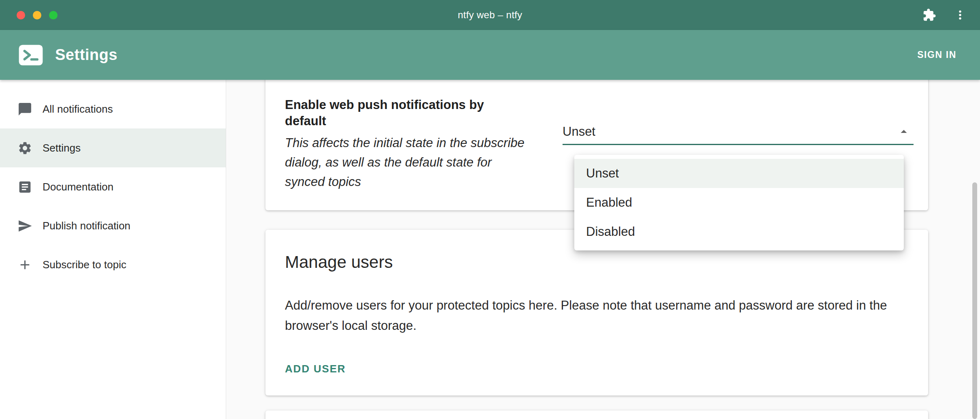  What do you see at coordinates (113, 109) in the screenshot?
I see `sidebar-item-all-notifications: All notifications` at bounding box center [113, 109].